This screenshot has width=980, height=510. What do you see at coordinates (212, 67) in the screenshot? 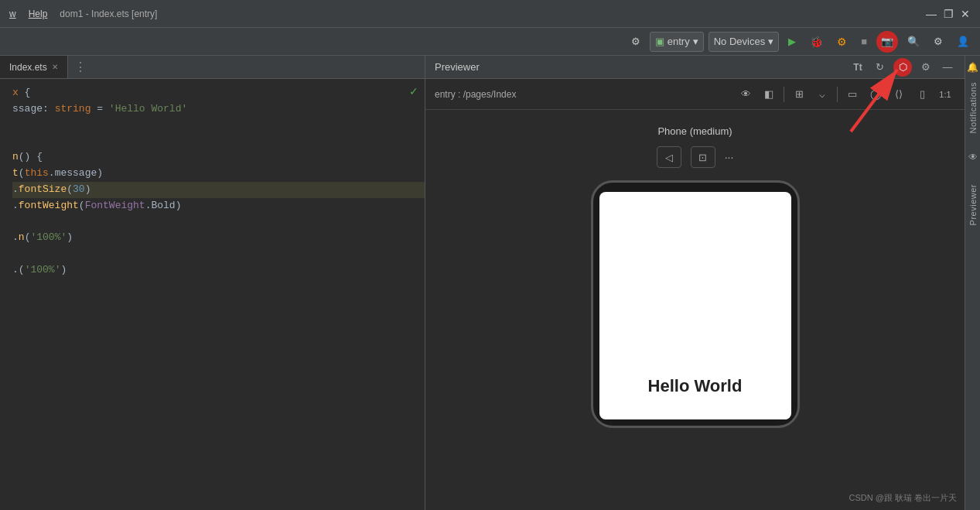
I see `editor-tabs: Index.ets ✕ ⋮` at bounding box center [212, 67].